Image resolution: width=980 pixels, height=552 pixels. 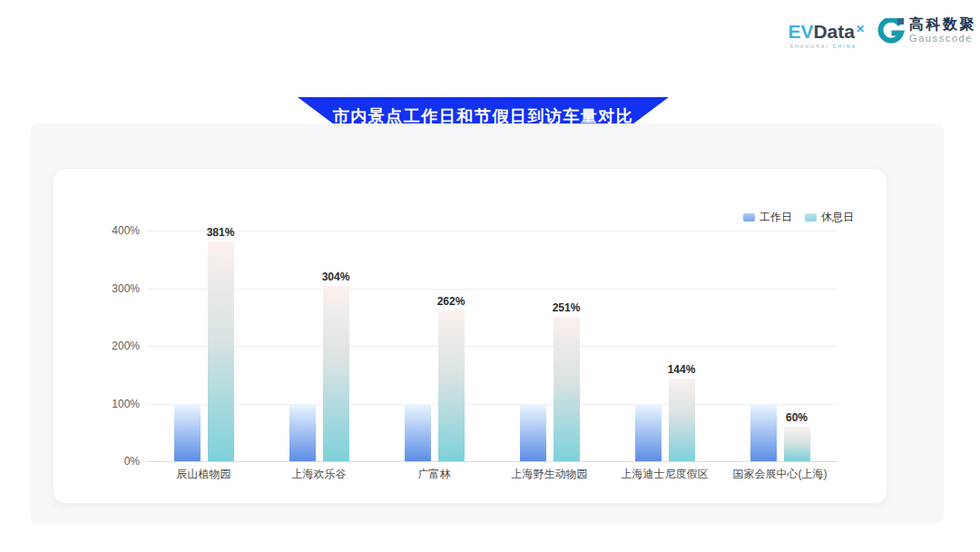 I want to click on gridline-100%, so click(x=492, y=405).